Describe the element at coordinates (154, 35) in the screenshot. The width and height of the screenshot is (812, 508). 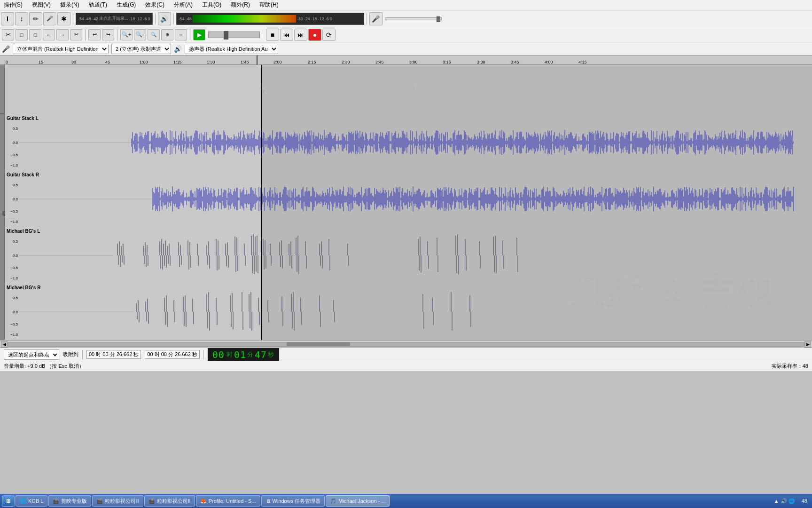
I see `zoom-selection-button: 🔍` at that location.